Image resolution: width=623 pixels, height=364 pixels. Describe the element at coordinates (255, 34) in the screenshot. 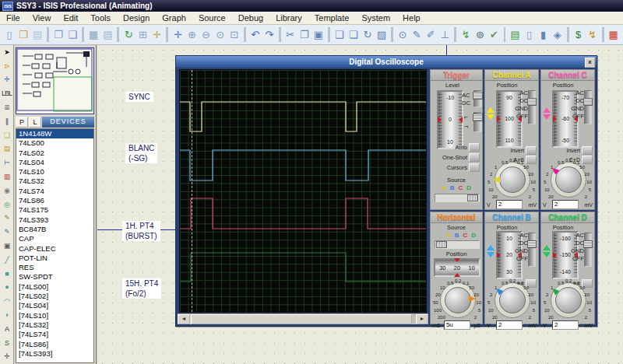

I see `undo-icon: ↶` at that location.